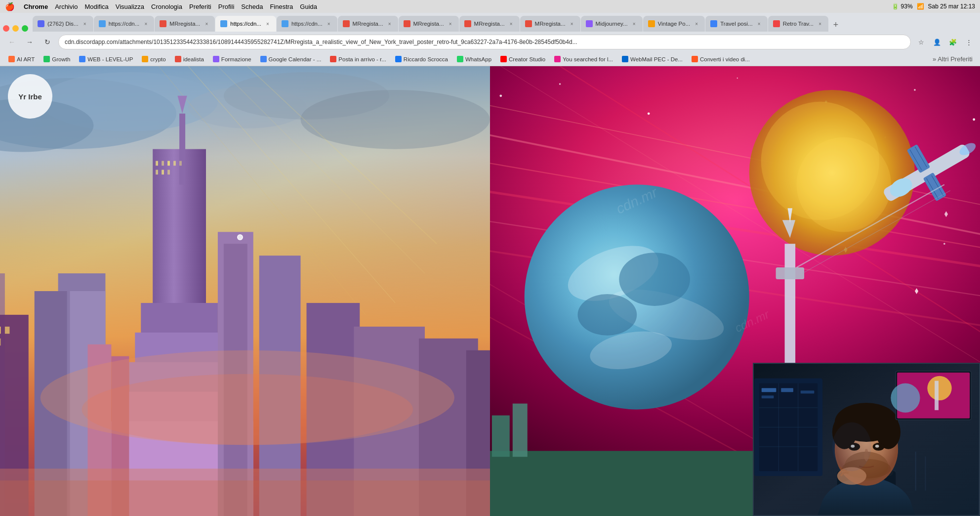  What do you see at coordinates (154, 59) in the screenshot?
I see `bookmark-crypto: crypto` at bounding box center [154, 59].